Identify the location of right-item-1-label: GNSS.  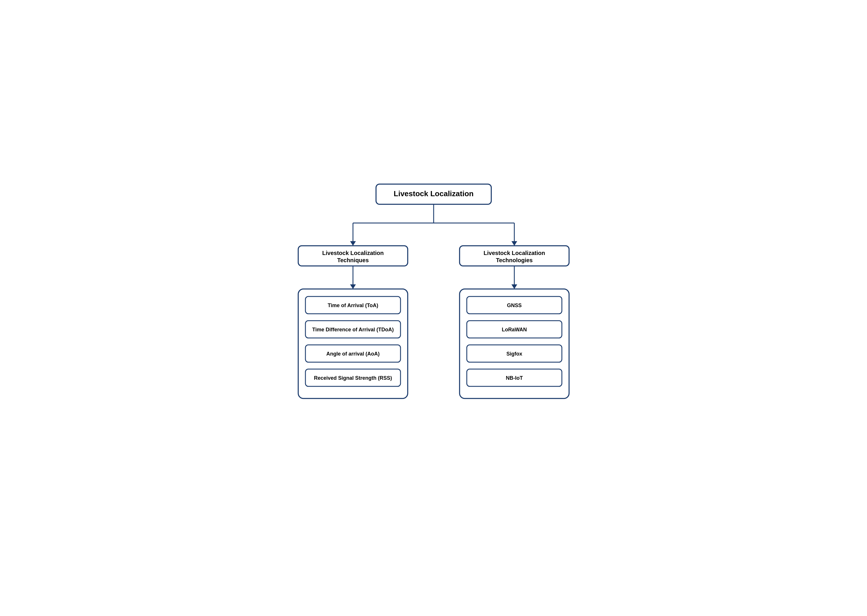
(514, 306).